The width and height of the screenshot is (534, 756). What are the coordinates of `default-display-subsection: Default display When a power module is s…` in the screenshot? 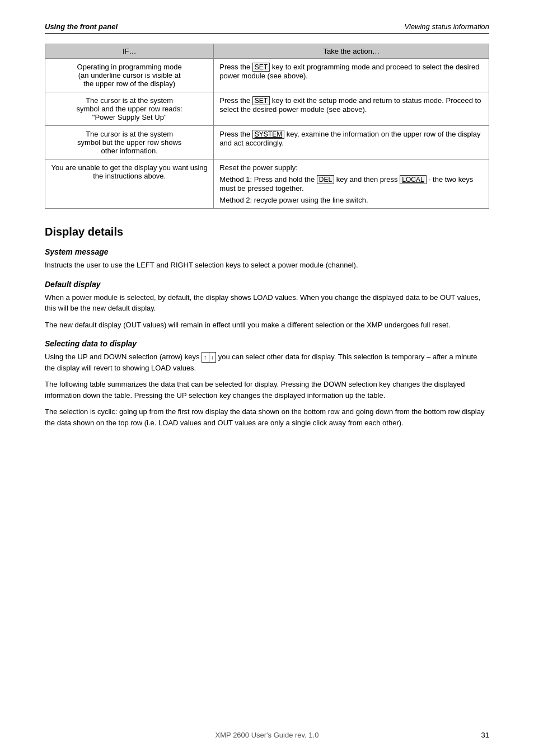 It's located at (267, 306).